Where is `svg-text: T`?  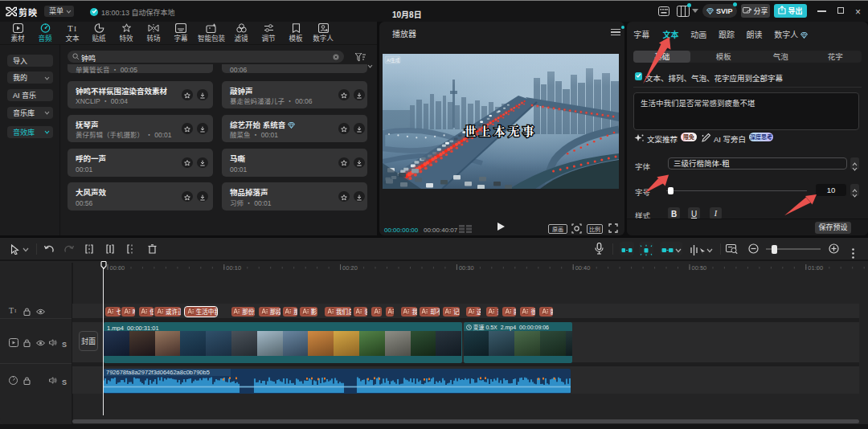 svg-text: T is located at coordinates (71, 28).